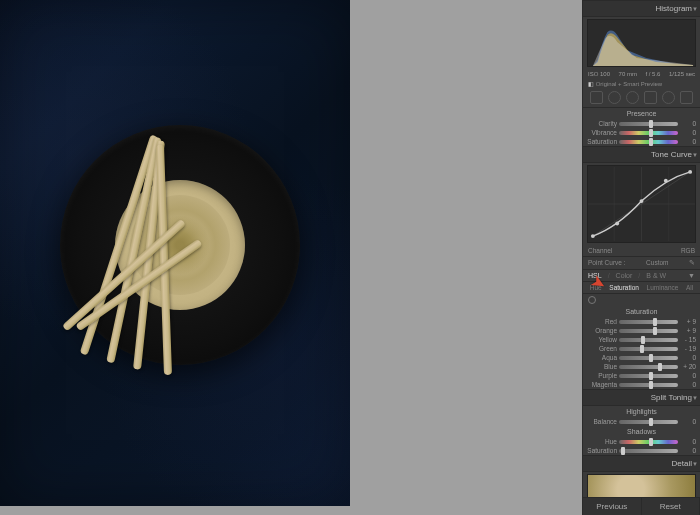  I want to click on histogram-display, so click(642, 43).